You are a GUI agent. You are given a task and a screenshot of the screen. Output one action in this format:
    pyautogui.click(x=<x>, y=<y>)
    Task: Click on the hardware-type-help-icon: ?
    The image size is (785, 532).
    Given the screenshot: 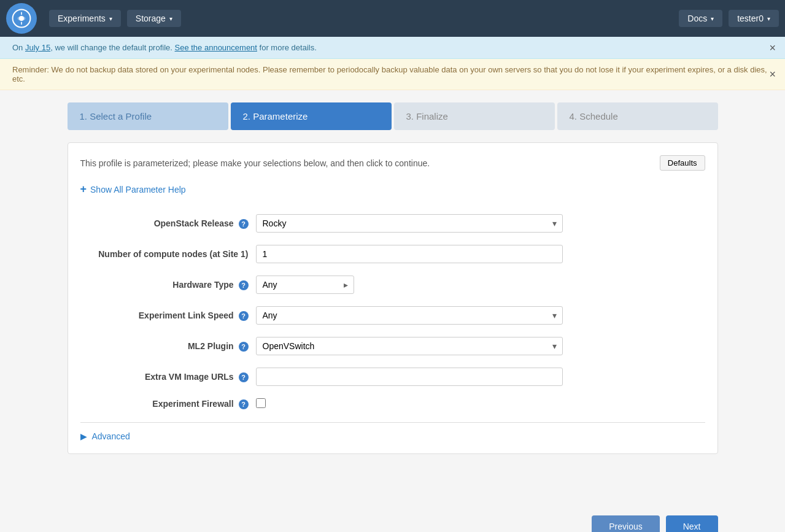 What is the action you would take?
    pyautogui.click(x=244, y=285)
    